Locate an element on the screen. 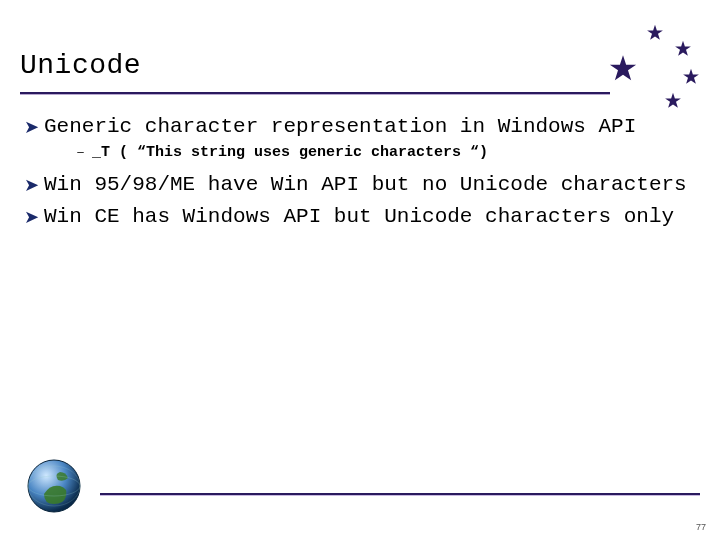  page-number: 77 is located at coordinates (701, 527).